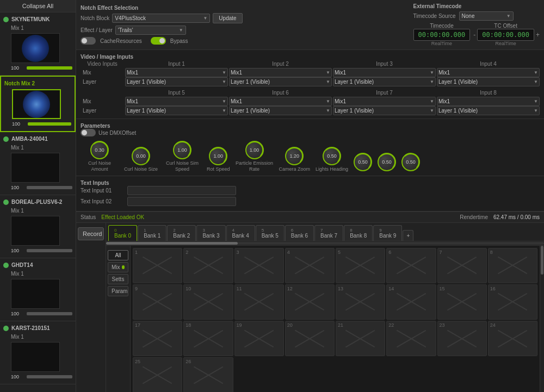 The width and height of the screenshot is (544, 392). What do you see at coordinates (384, 101) in the screenshot?
I see `input7-mix-select: Mix1▼` at bounding box center [384, 101].